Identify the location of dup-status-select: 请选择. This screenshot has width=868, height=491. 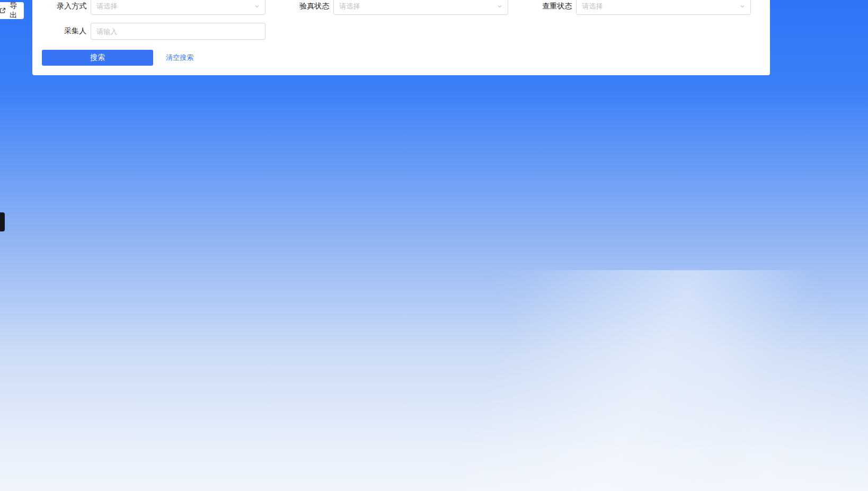
(663, 7).